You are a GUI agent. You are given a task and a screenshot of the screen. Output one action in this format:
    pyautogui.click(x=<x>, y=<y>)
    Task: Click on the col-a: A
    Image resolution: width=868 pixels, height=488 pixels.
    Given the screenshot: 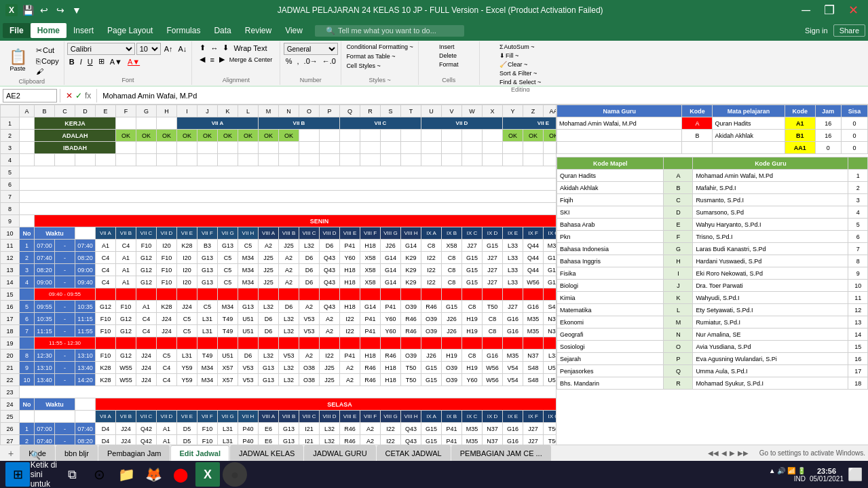 What is the action you would take?
    pyautogui.click(x=27, y=111)
    